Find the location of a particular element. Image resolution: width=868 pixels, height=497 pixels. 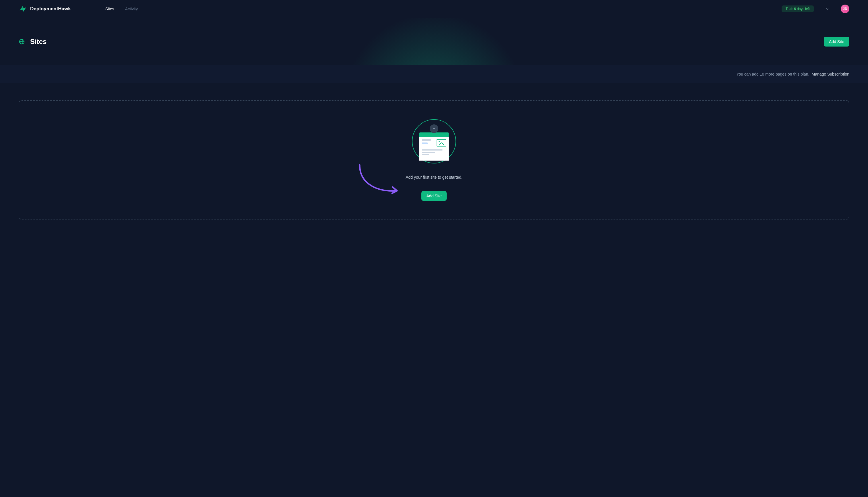

globe-icon is located at coordinates (22, 42).